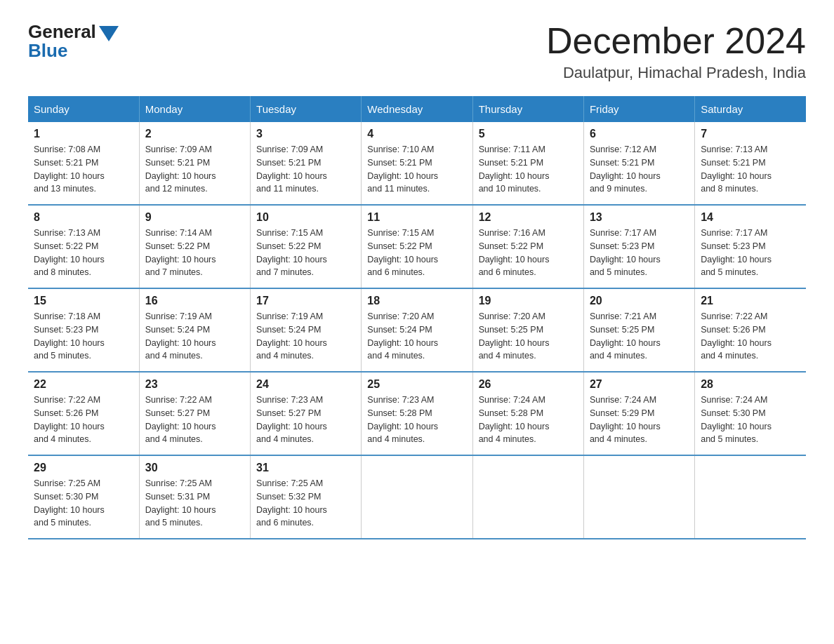  What do you see at coordinates (750, 134) in the screenshot?
I see `day-number: 7` at bounding box center [750, 134].